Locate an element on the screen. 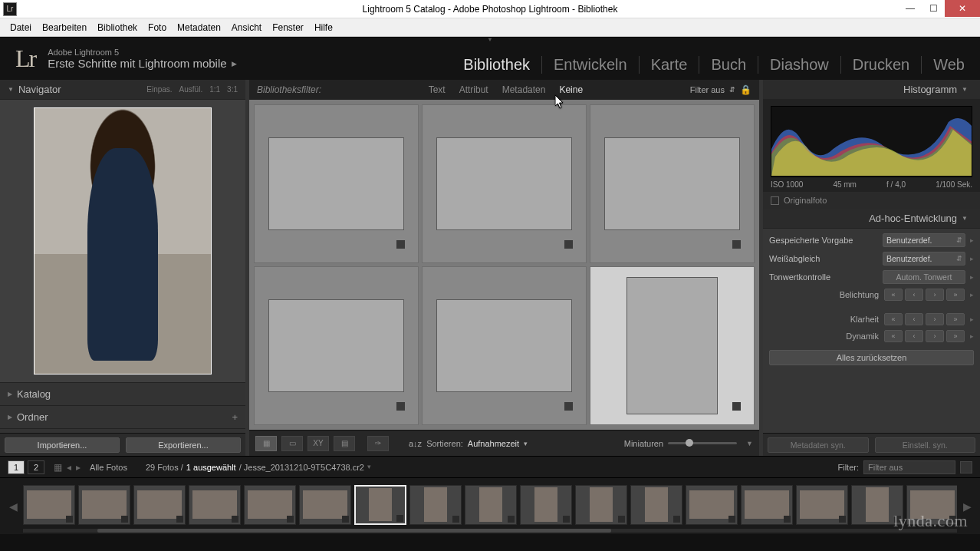 Image resolution: width=980 pixels, height=551 pixels. module-web: Web is located at coordinates (943, 64).